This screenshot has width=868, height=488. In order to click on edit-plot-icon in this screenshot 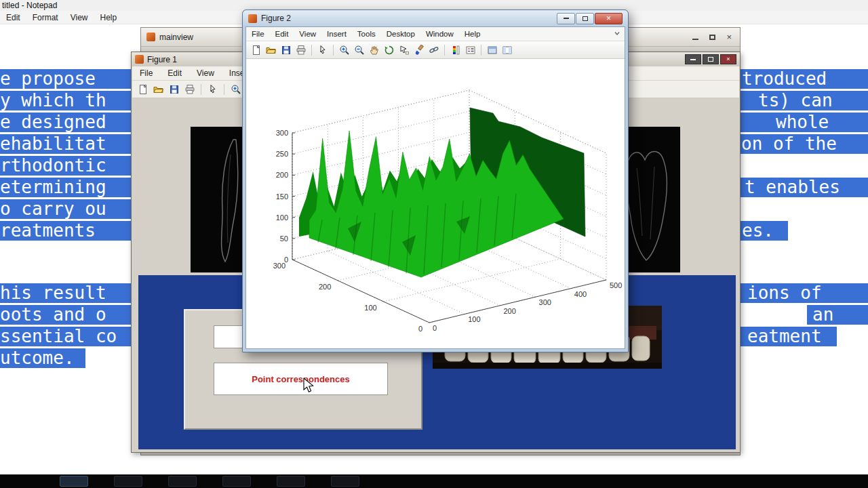, I will do `click(213, 89)`.